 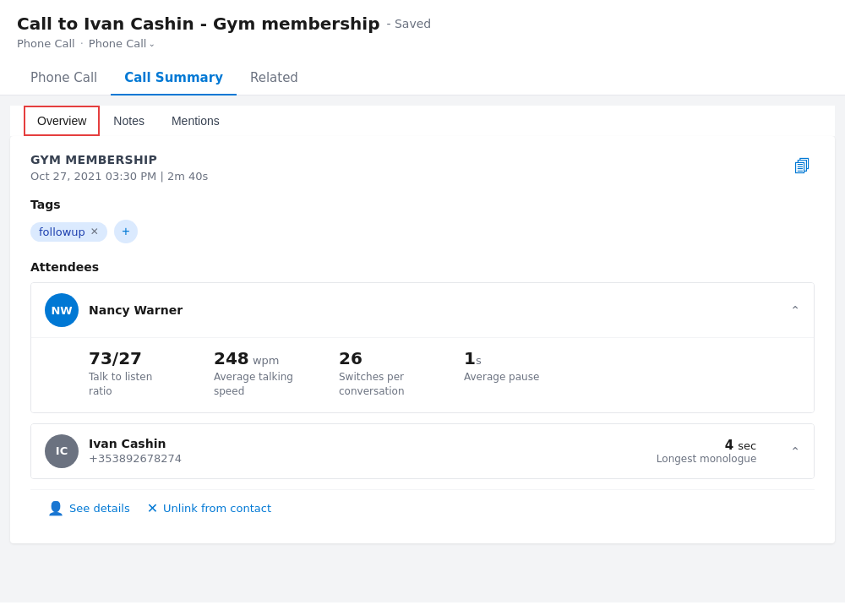 What do you see at coordinates (422, 267) in the screenshot?
I see `attendees-label: Attendees` at bounding box center [422, 267].